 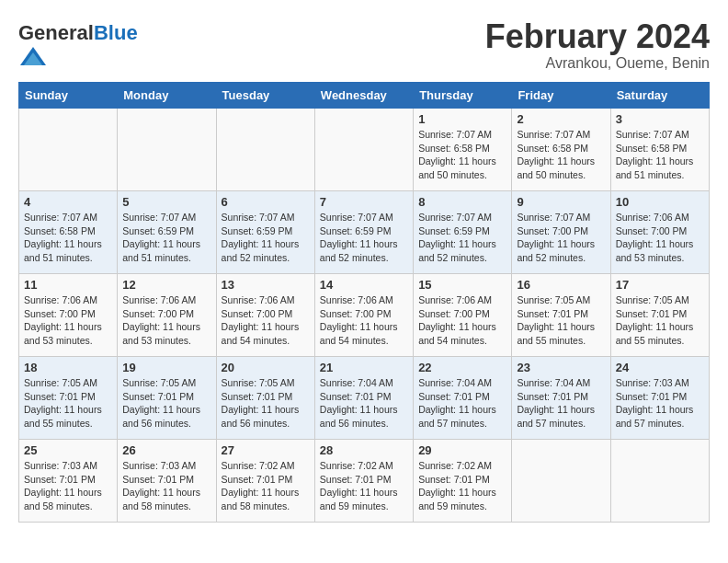 What do you see at coordinates (166, 368) in the screenshot?
I see `day-number: 19` at bounding box center [166, 368].